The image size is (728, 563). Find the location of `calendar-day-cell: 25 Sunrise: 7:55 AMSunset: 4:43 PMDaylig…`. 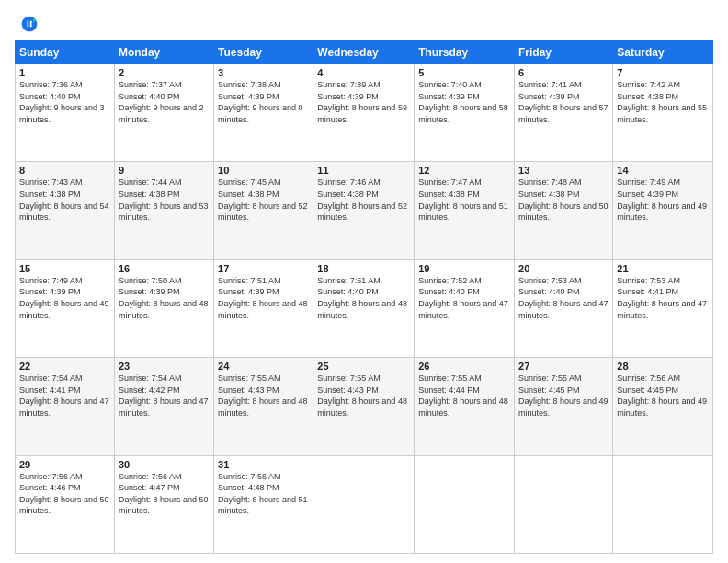

calendar-day-cell: 25 Sunrise: 7:55 AMSunset: 4:43 PMDaylig… is located at coordinates (364, 407).